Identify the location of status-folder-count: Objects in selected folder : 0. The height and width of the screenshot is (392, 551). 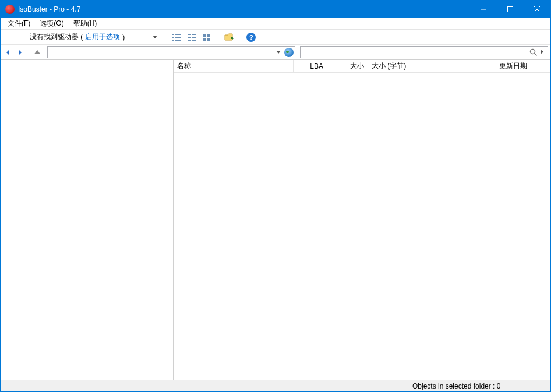
(478, 386).